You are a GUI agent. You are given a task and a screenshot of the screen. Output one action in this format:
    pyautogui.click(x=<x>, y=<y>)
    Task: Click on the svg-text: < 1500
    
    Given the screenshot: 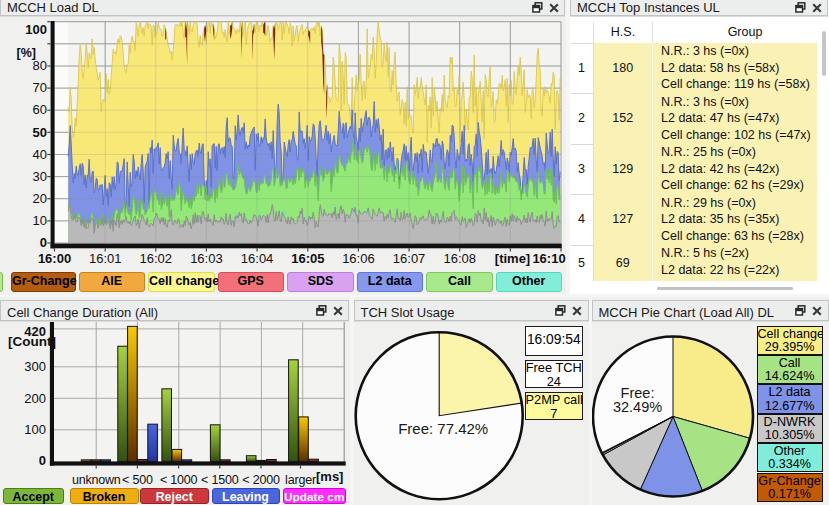 What is the action you would take?
    pyautogui.click(x=220, y=480)
    